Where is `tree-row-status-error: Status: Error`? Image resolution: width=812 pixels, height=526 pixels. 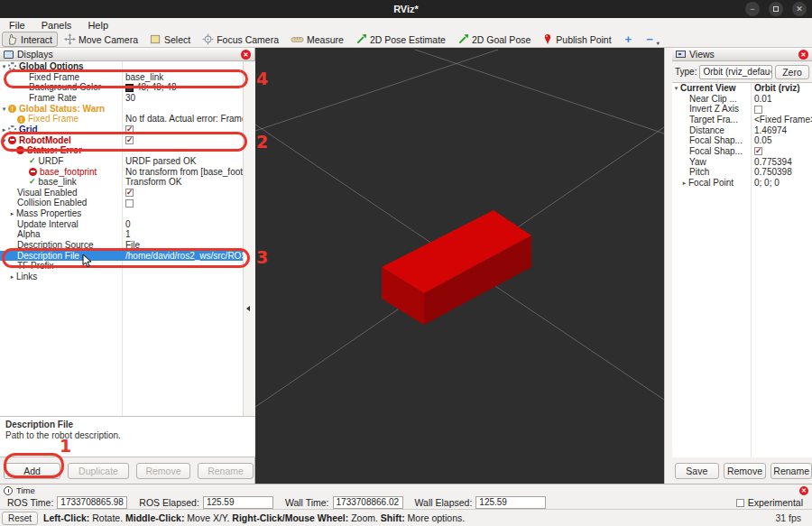 tree-row-status-error: Status: Error is located at coordinates (121, 151).